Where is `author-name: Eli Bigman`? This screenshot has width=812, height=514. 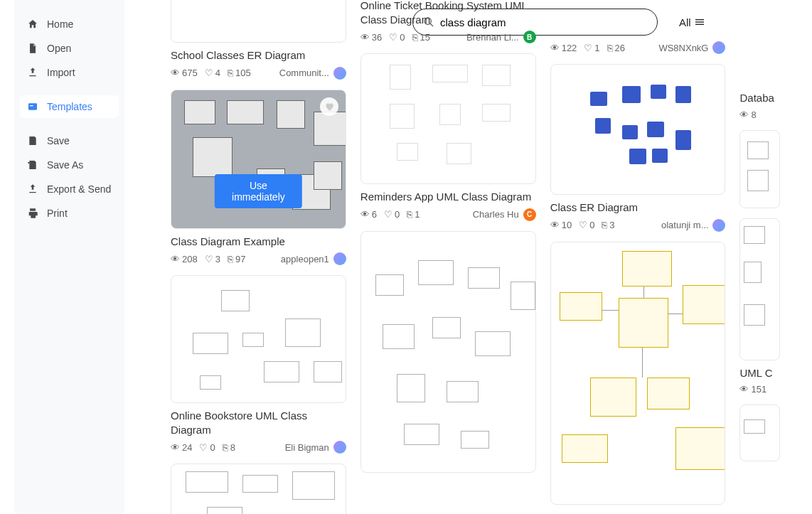 author-name: Eli Bigman is located at coordinates (307, 448).